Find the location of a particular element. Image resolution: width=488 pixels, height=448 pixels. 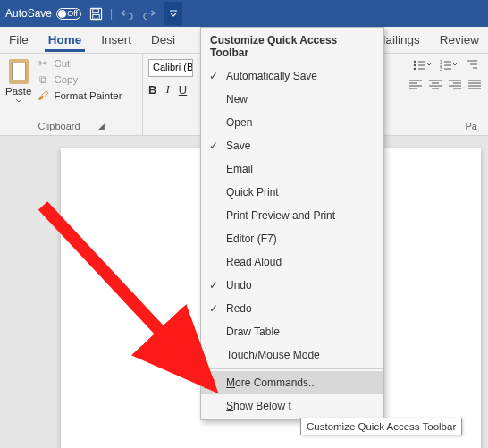

menu-item-redo: ✓Redo is located at coordinates (292, 309).